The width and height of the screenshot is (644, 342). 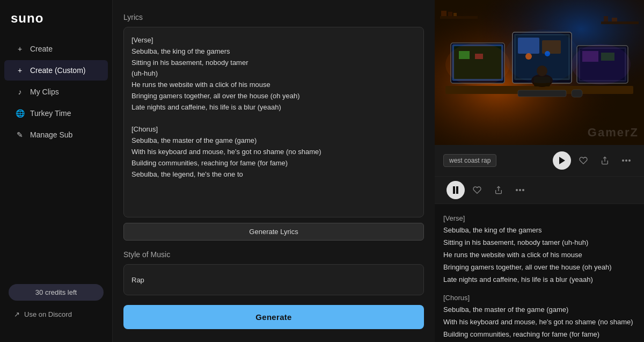 What do you see at coordinates (41, 49) in the screenshot?
I see `sidebar-item-label: Create` at bounding box center [41, 49].